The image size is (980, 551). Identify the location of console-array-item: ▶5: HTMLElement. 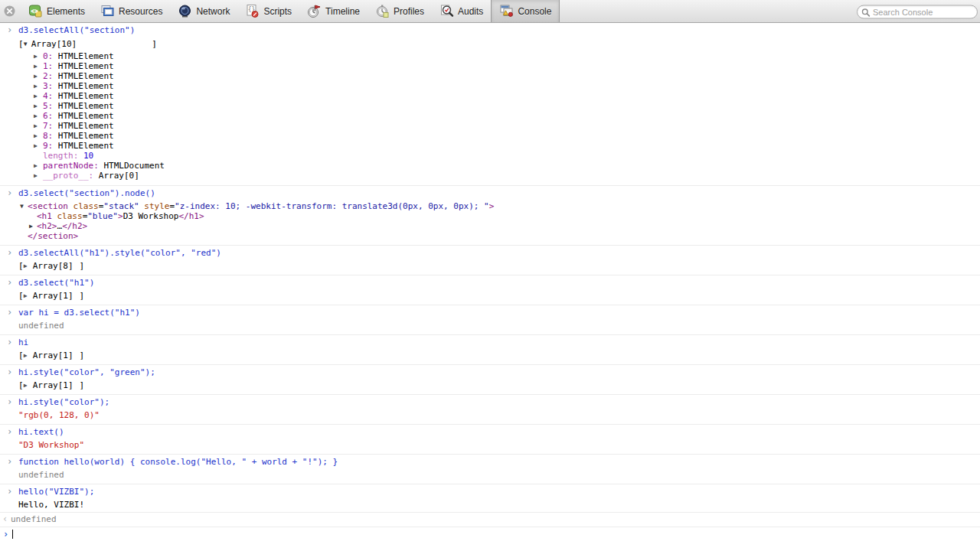
(490, 106).